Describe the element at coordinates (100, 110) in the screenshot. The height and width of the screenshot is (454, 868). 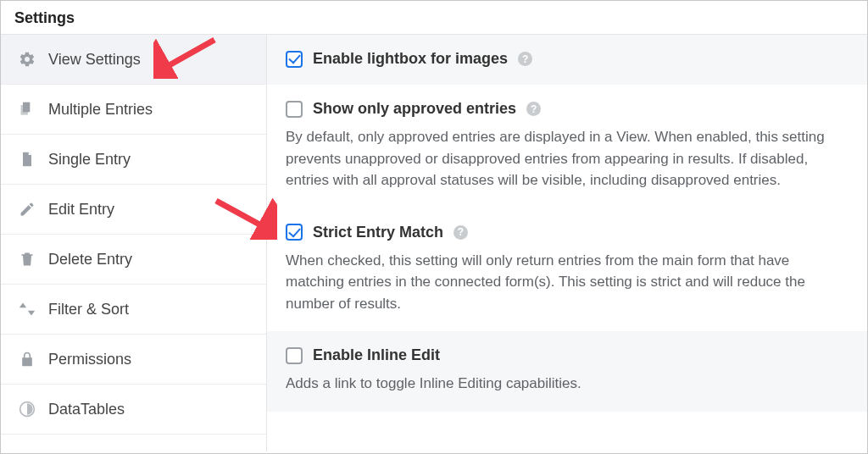
I see `sidebar-item-label: Multiple Entries` at that location.